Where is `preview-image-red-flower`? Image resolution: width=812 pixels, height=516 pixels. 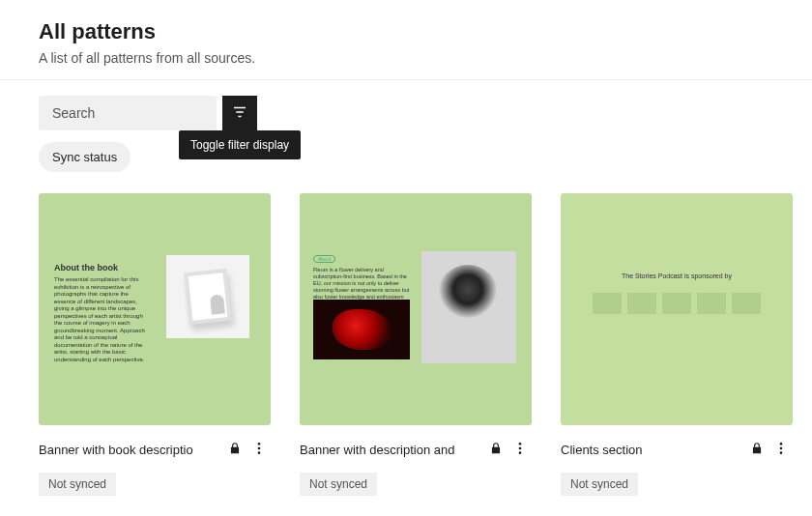
preview-image-red-flower is located at coordinates (362, 330).